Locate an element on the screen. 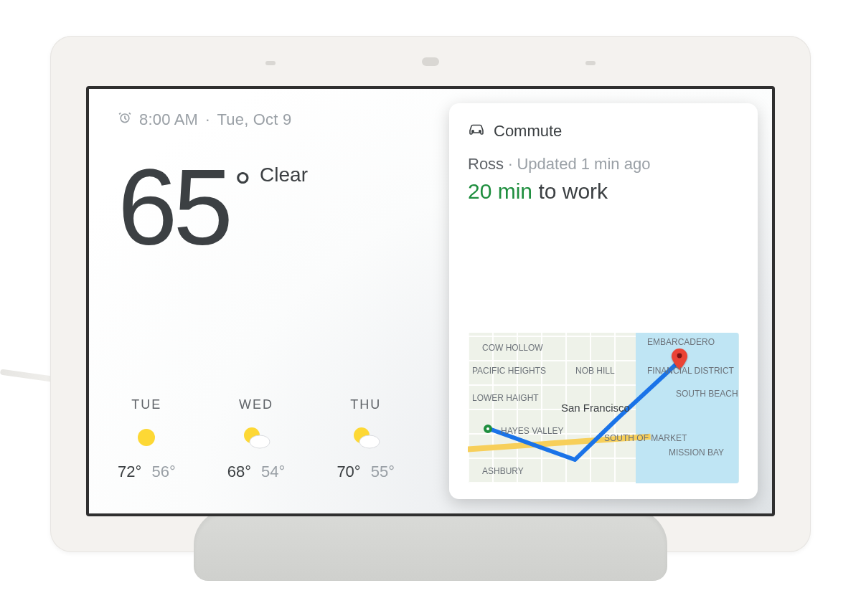  map-neighborhood-label: MISSION BAY is located at coordinates (696, 452).